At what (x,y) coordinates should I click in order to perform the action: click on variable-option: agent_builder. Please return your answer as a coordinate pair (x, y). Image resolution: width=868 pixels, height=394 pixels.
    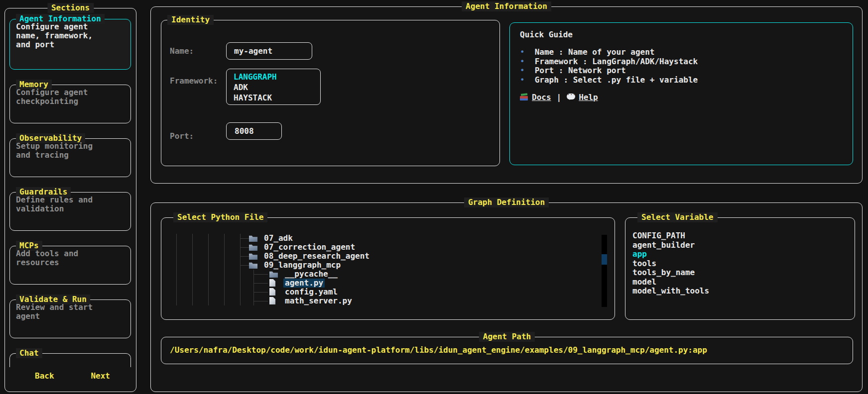
    Looking at the image, I should click on (738, 246).